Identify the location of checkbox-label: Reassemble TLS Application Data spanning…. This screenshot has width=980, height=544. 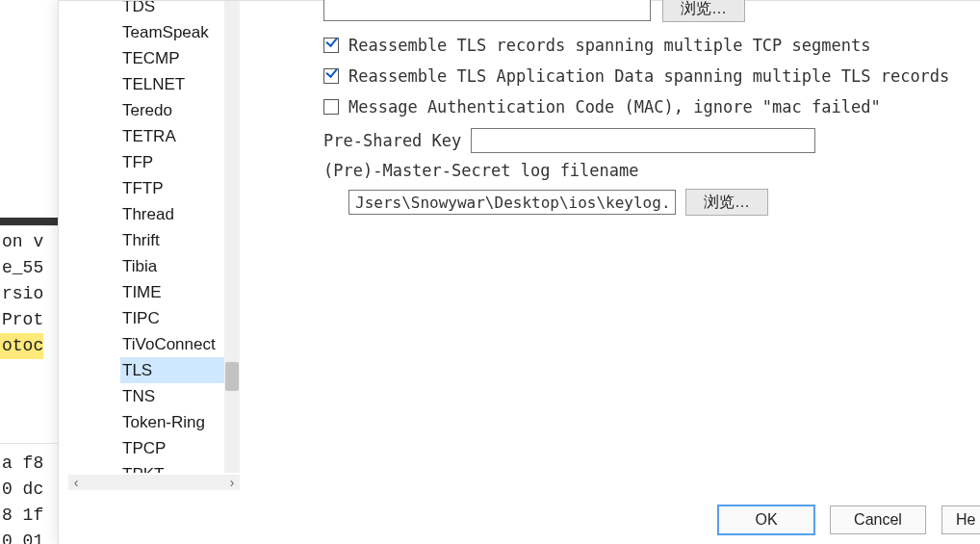
(649, 76).